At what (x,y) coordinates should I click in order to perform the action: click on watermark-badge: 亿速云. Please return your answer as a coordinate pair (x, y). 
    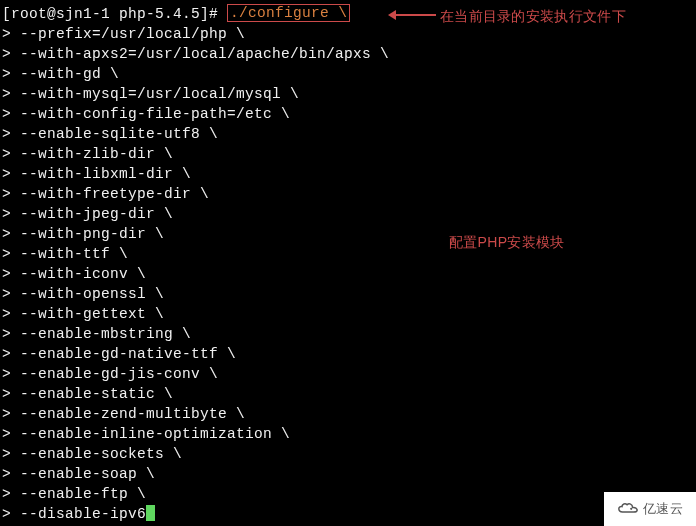
    Looking at the image, I should click on (650, 509).